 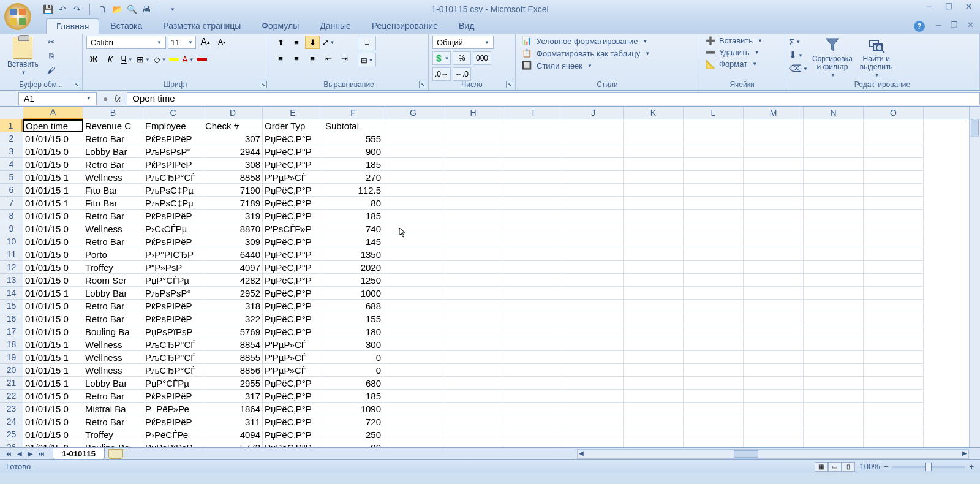 I want to click on vertical-scroll-thumb, so click(x=975, y=128).